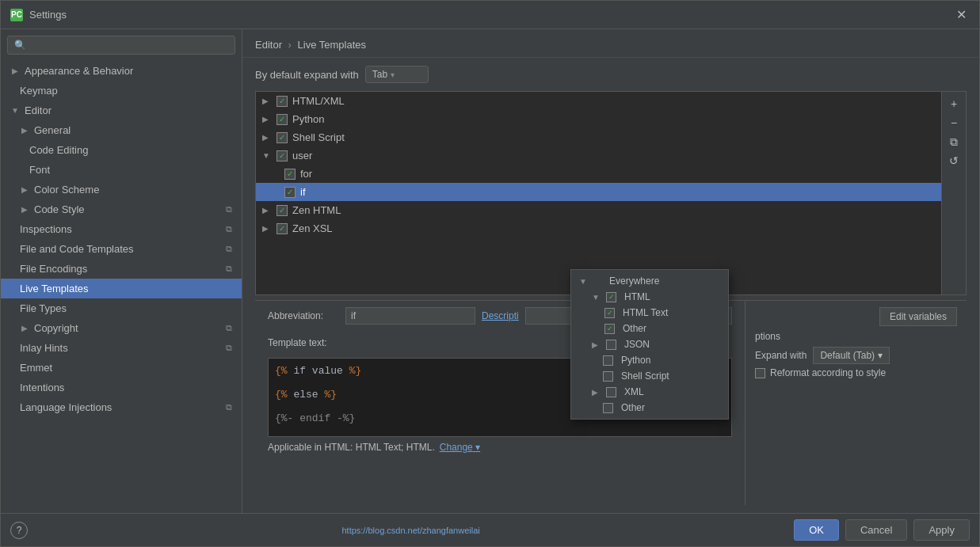 The width and height of the screenshot is (980, 547). What do you see at coordinates (380, 74) in the screenshot?
I see `dropdown-value: Tab` at bounding box center [380, 74].